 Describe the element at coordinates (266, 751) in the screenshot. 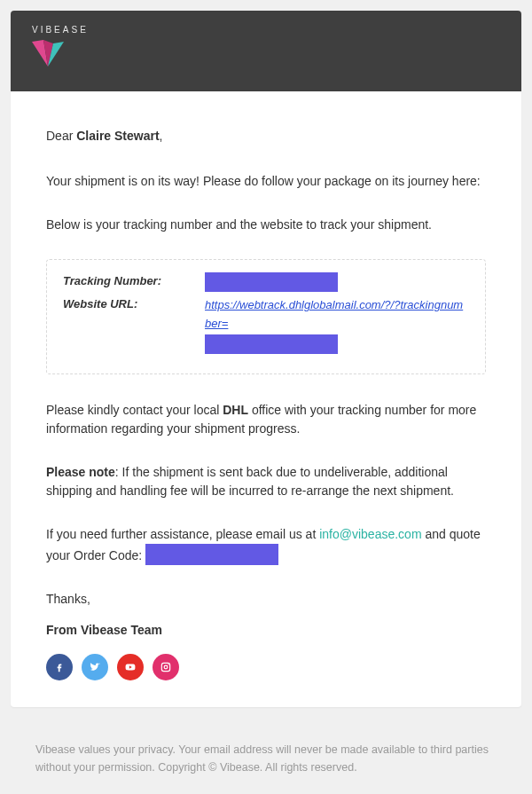

I see `footer: Vibease values your privacy. Your email …` at that location.